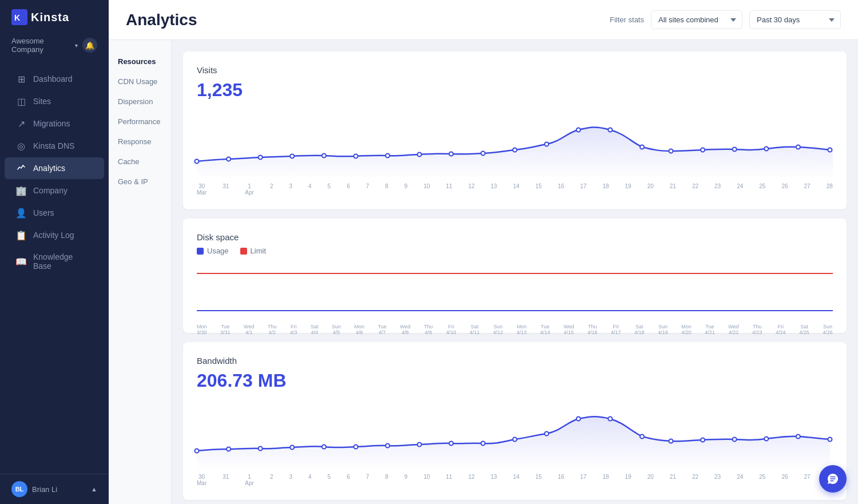 The image size is (858, 504). I want to click on users-icon: 👤, so click(21, 213).